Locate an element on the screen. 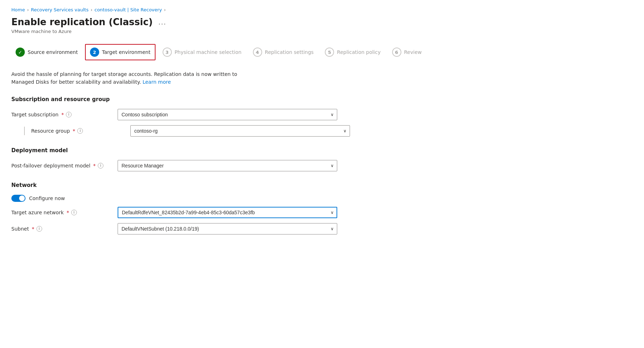 This screenshot has height=348, width=644. step-4-circle: 4 is located at coordinates (258, 52).